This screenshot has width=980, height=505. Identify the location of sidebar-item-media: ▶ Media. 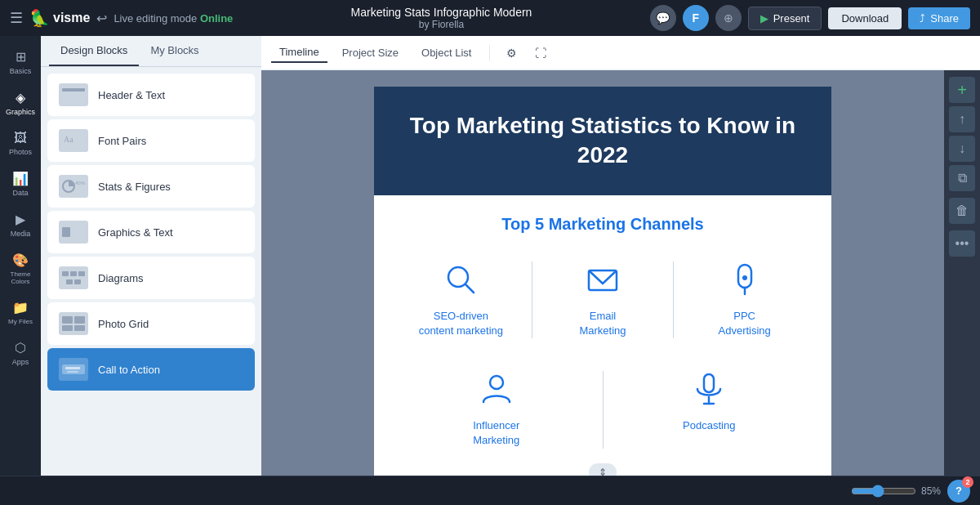
(20, 225).